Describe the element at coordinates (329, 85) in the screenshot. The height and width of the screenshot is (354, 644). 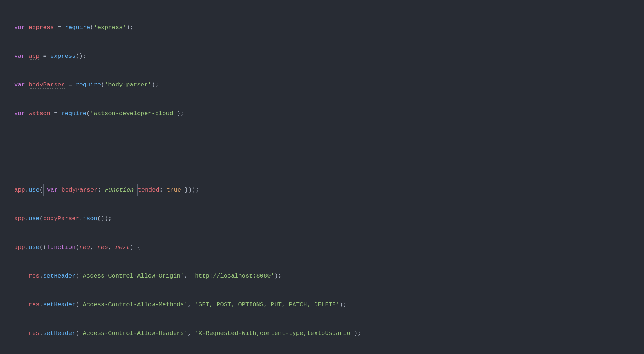
I see `code-line: var bodyParser = require('body-parser');` at that location.